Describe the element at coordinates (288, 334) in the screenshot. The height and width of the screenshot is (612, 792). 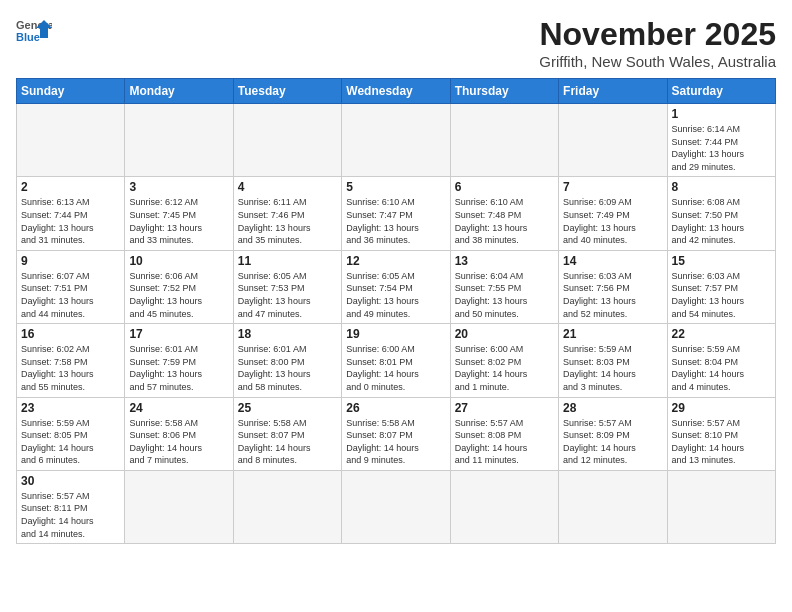
I see `day-number: 18` at that location.